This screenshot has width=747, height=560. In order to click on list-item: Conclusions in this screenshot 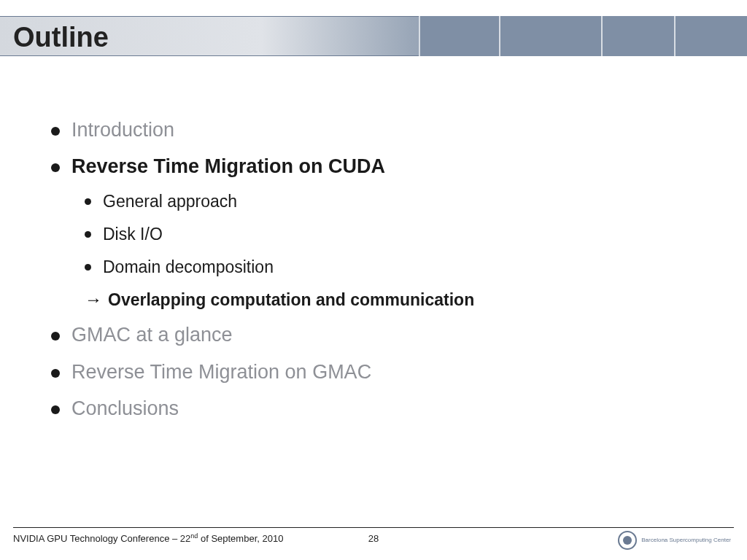, I will do `click(377, 408)`.